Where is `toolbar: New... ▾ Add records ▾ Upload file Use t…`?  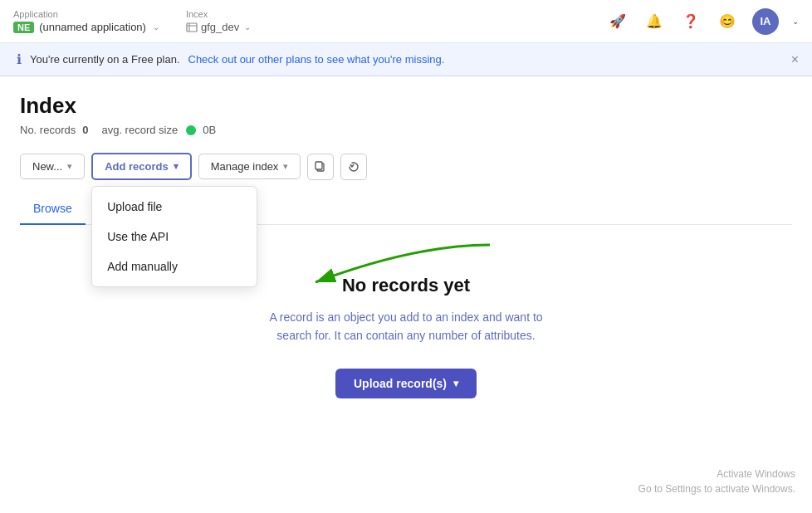
toolbar: New... ▾ Add records ▾ Upload file Use t… is located at coordinates (406, 166).